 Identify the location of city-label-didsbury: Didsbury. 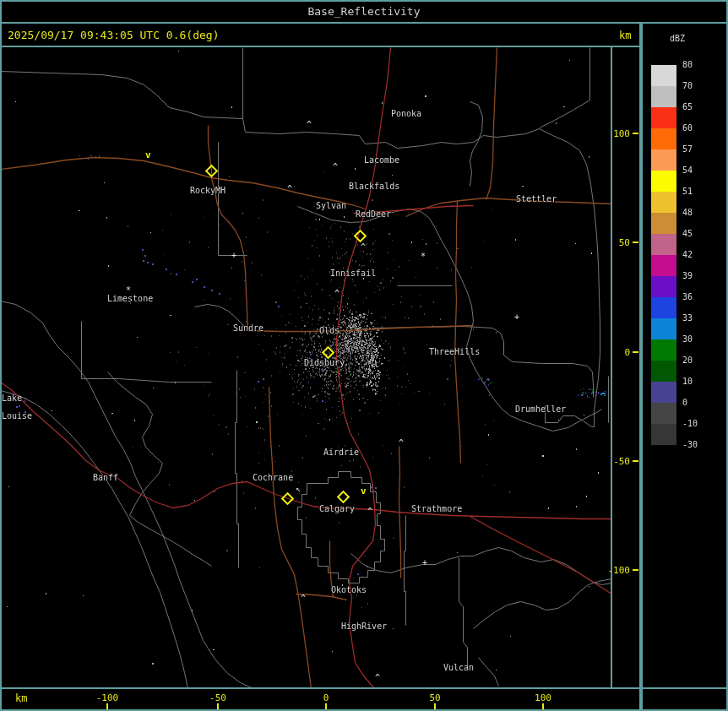
(324, 363).